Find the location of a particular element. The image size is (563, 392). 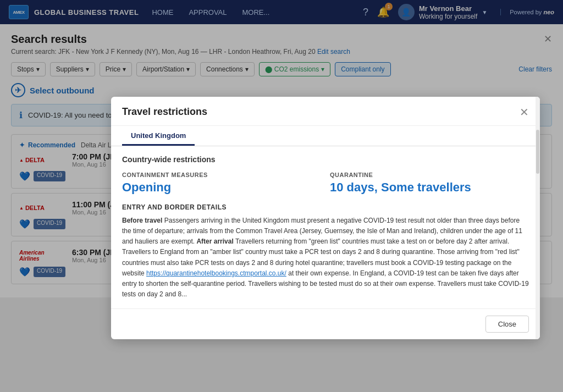

modal-tabs: United Kingdom is located at coordinates (325, 136).